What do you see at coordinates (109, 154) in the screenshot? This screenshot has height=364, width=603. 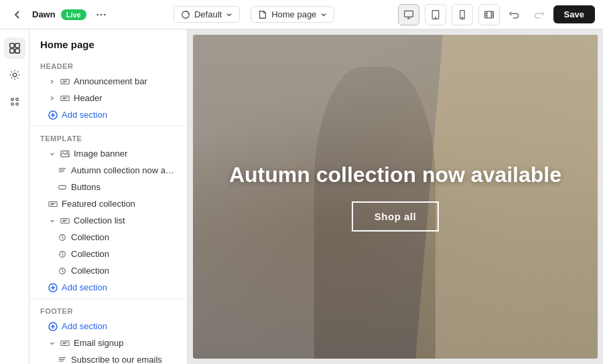 I see `sidebar-item-image-banner: Image banner` at bounding box center [109, 154].